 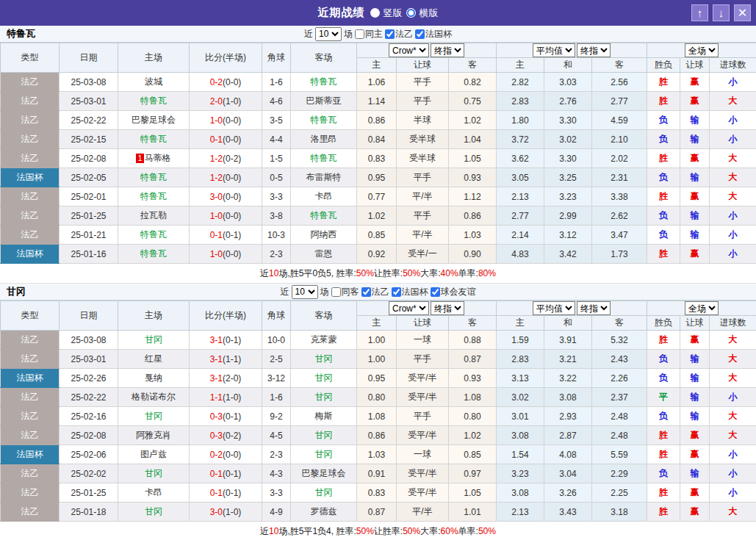 I want to click on corner-cell: 4-6, so click(x=276, y=101).